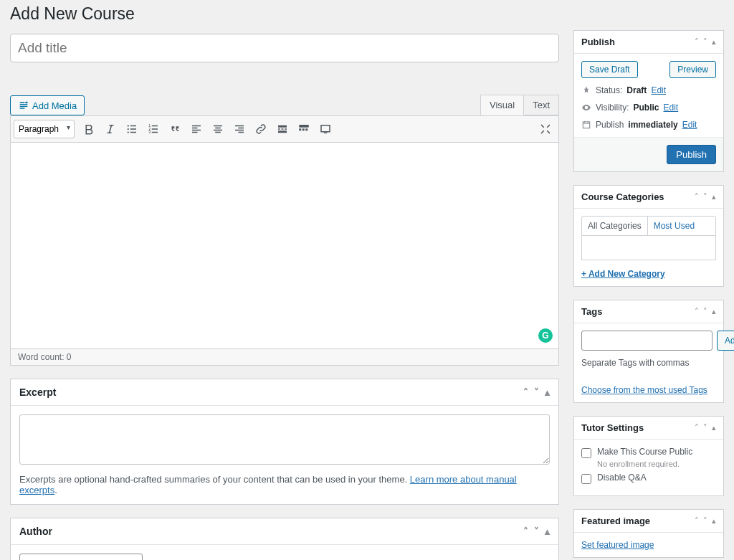  Describe the element at coordinates (586, 108) in the screenshot. I see `eye-icon` at that location.